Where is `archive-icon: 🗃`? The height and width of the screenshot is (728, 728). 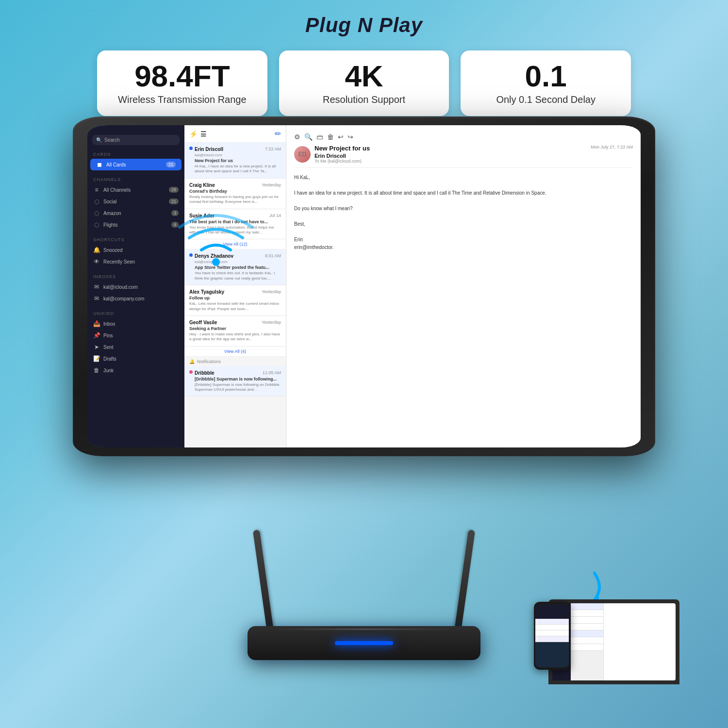 archive-icon: 🗃 is located at coordinates (320, 137).